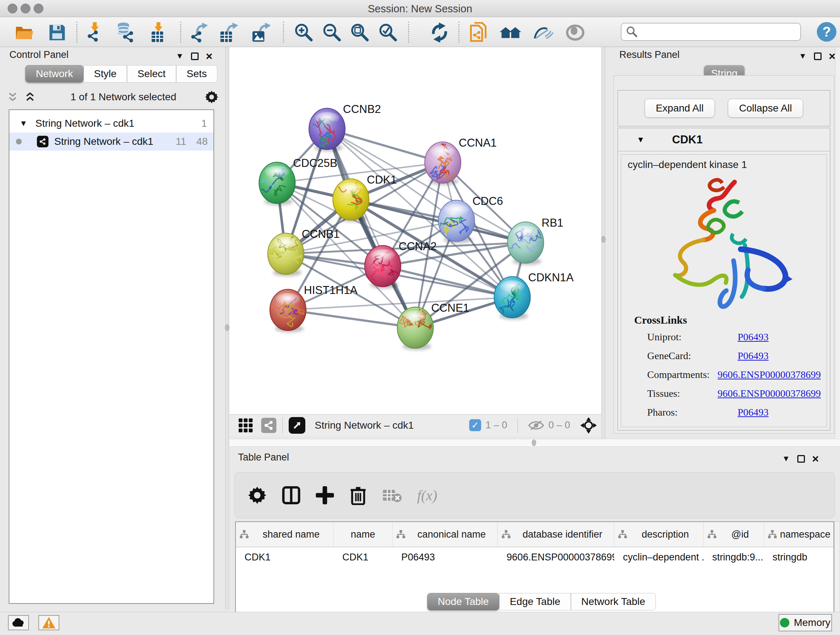 The width and height of the screenshot is (840, 635). What do you see at coordinates (461, 161) in the screenshot?
I see `node-CCNA1: CCNA1` at bounding box center [461, 161].